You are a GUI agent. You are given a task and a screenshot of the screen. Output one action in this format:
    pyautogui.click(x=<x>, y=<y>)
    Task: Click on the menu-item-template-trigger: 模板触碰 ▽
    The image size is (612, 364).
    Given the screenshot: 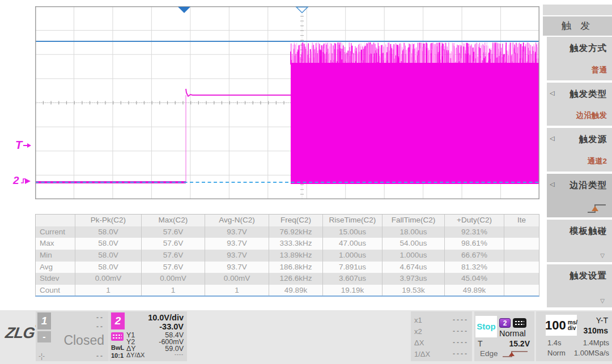 What is the action you would take?
    pyautogui.click(x=579, y=241)
    